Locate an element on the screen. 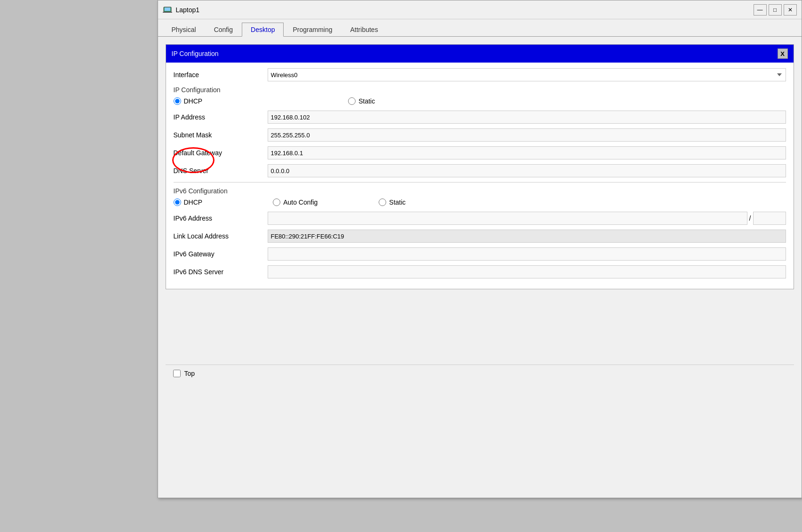 Image resolution: width=802 pixels, height=532 pixels. ip-config-header: IP Configuration X is located at coordinates (480, 54).